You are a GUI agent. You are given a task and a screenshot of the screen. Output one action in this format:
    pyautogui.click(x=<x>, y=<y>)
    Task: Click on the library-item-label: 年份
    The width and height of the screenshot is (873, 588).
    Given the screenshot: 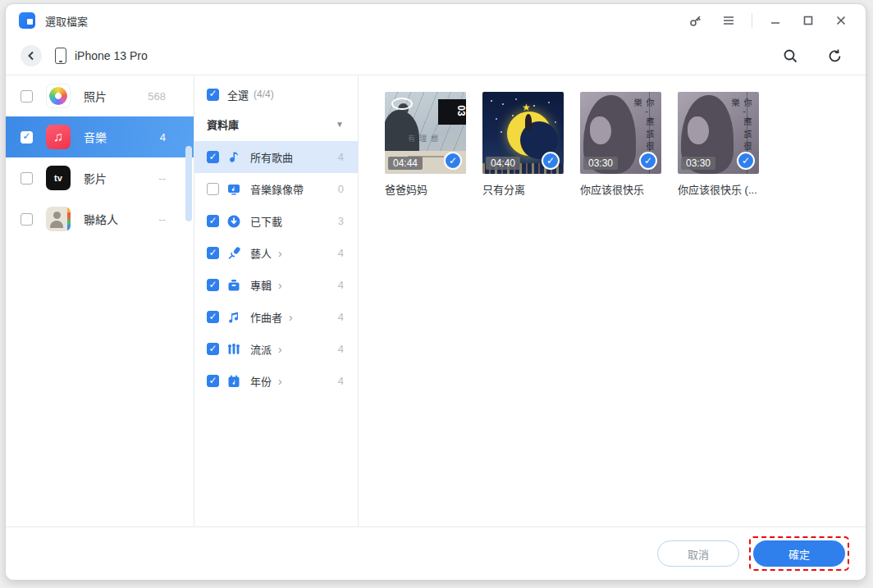 What is the action you would take?
    pyautogui.click(x=261, y=381)
    